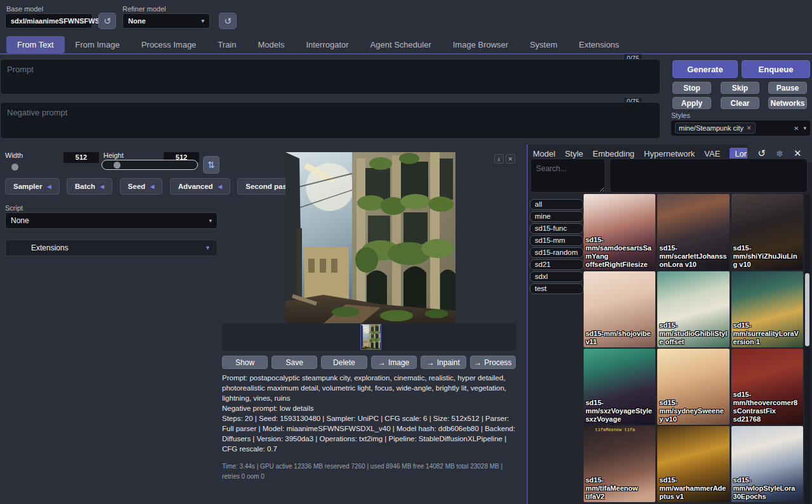 This screenshot has width=812, height=504. Describe the element at coordinates (245, 363) in the screenshot. I see `show-button: Show` at that location.